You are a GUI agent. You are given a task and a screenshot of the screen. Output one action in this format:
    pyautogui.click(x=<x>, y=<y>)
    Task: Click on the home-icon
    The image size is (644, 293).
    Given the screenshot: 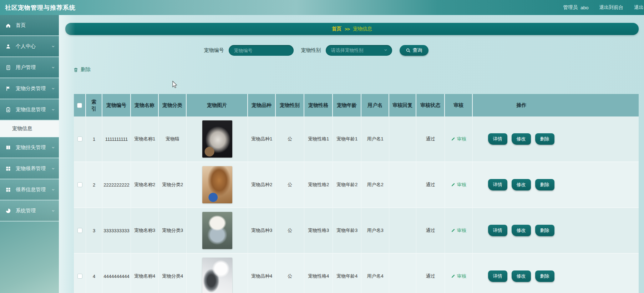 What is the action you would take?
    pyautogui.click(x=8, y=25)
    